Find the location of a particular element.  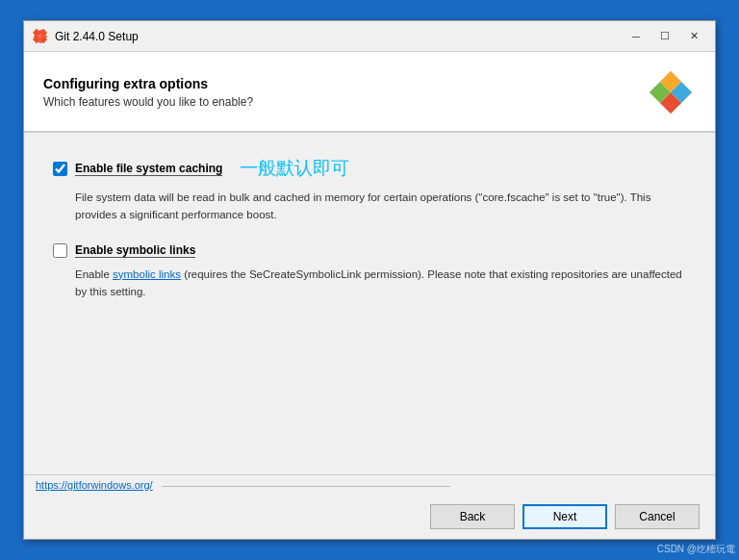

symbolic-links-row: Enable symbolic links is located at coordinates (370, 250).